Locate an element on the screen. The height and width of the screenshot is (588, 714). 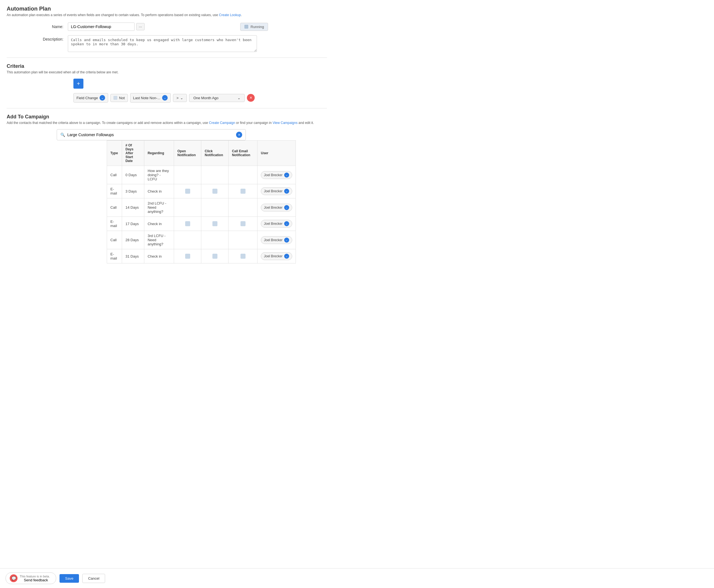
name-input is located at coordinates (101, 26).